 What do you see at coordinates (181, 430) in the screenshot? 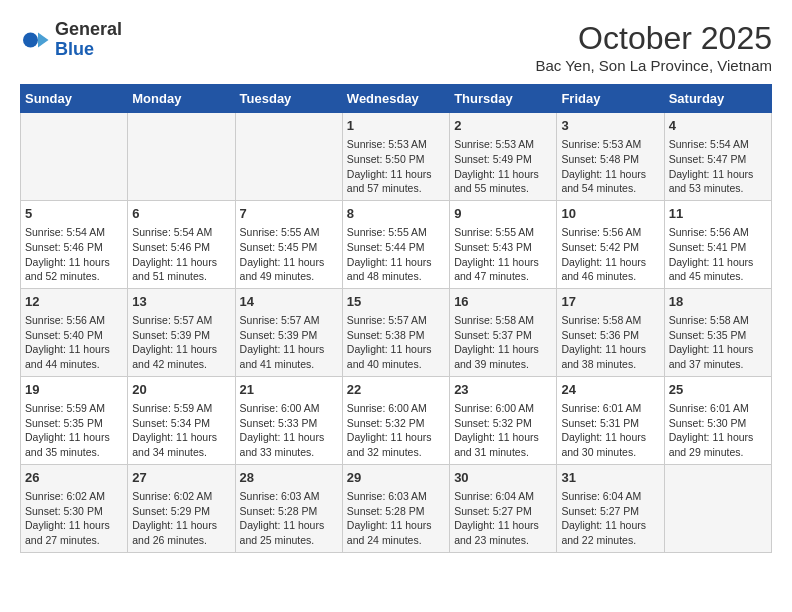
I see `day-info: Sunrise: 5:59 AM Sunset: 5:34 PM Dayligh…` at bounding box center [181, 430].